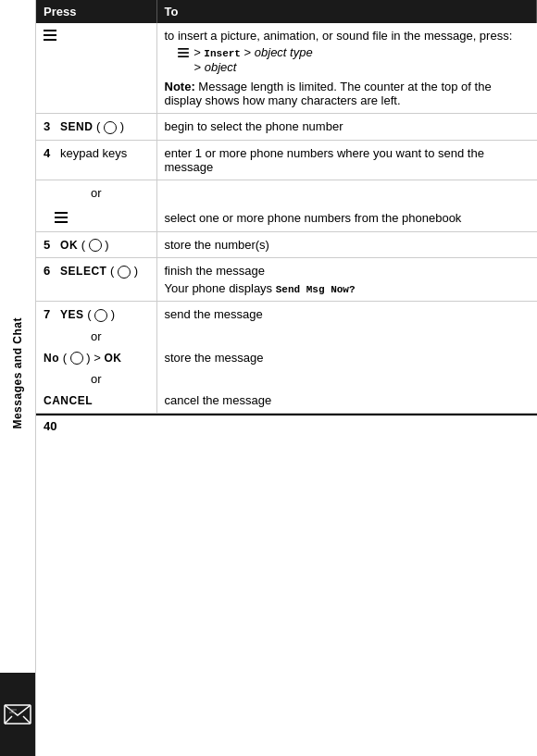  I want to click on table-row: No ( ) > OK store the message, so click(287, 358).